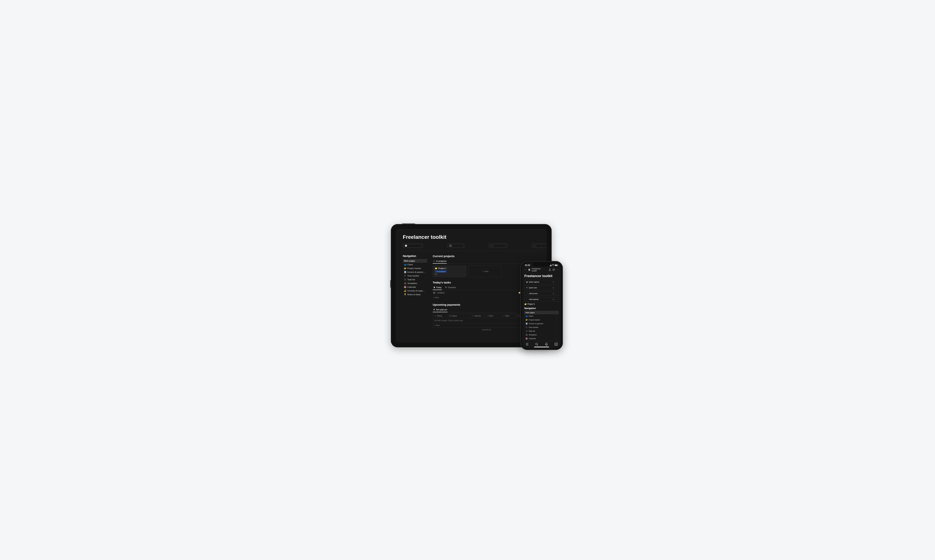 The height and width of the screenshot is (560, 935). Describe the element at coordinates (508, 316) in the screenshot. I see `col-date: ▭Date` at that location.